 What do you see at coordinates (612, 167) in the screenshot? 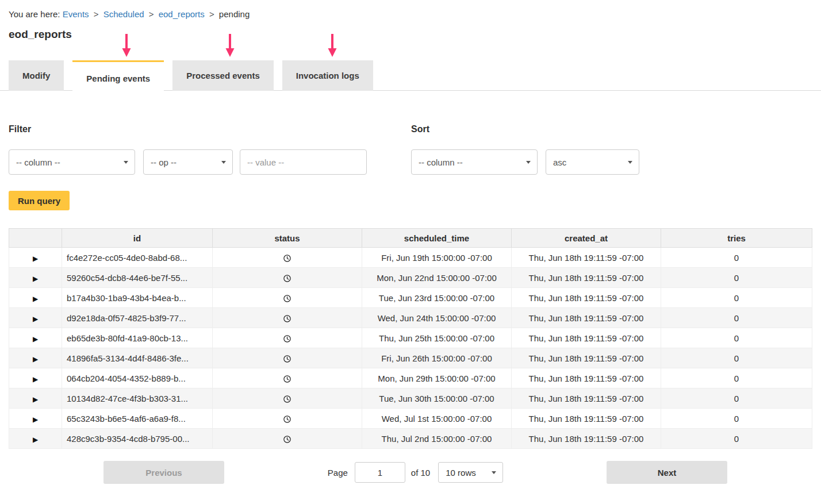
I see `sort-section: Sort -- column -- asc` at bounding box center [612, 167].